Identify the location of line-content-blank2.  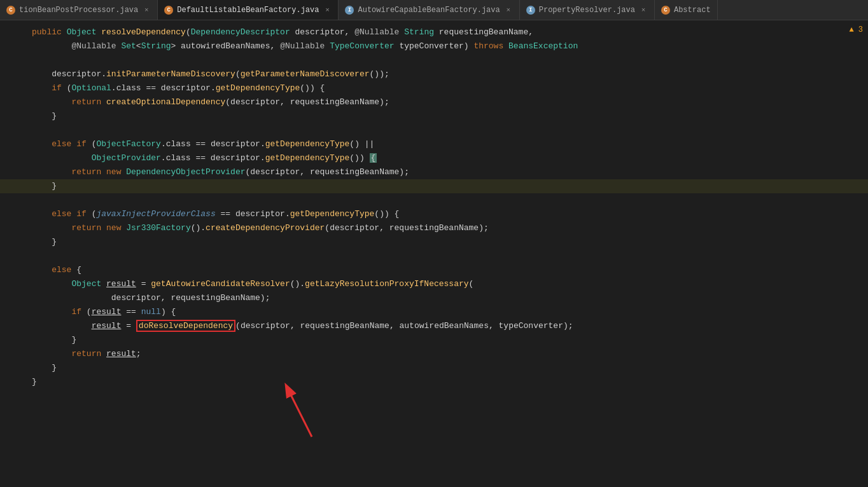
(450, 130).